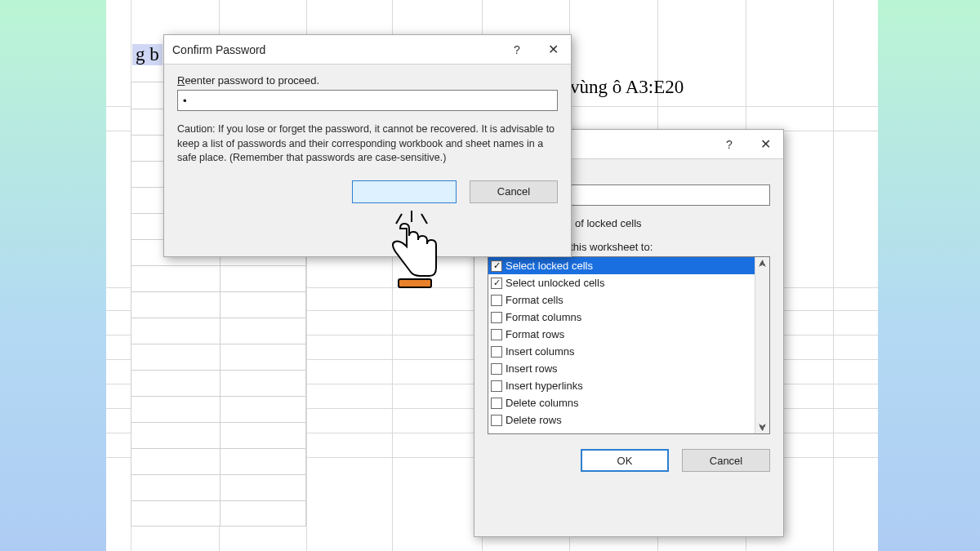 Image resolution: width=980 pixels, height=551 pixels. What do you see at coordinates (404, 192) in the screenshot?
I see `confirm-ok-button` at bounding box center [404, 192].